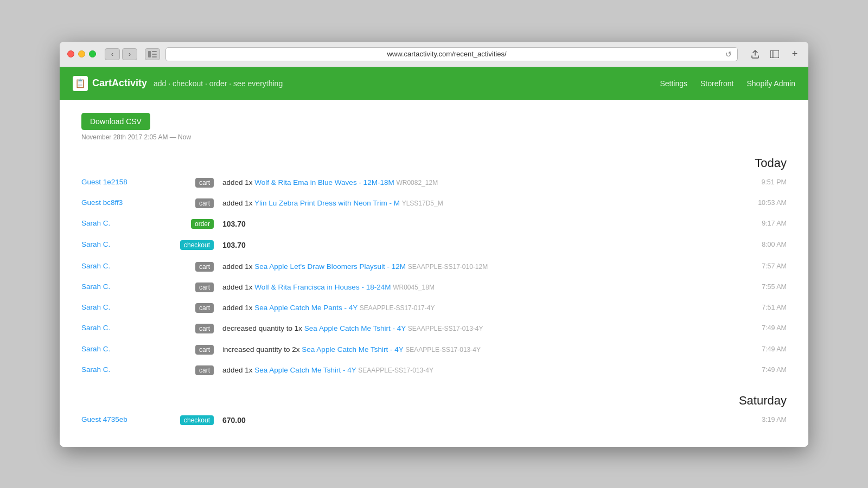 The width and height of the screenshot is (868, 488). What do you see at coordinates (397, 308) in the screenshot?
I see `sku: SEAAPPLE-SS17-017-4Y` at bounding box center [397, 308].